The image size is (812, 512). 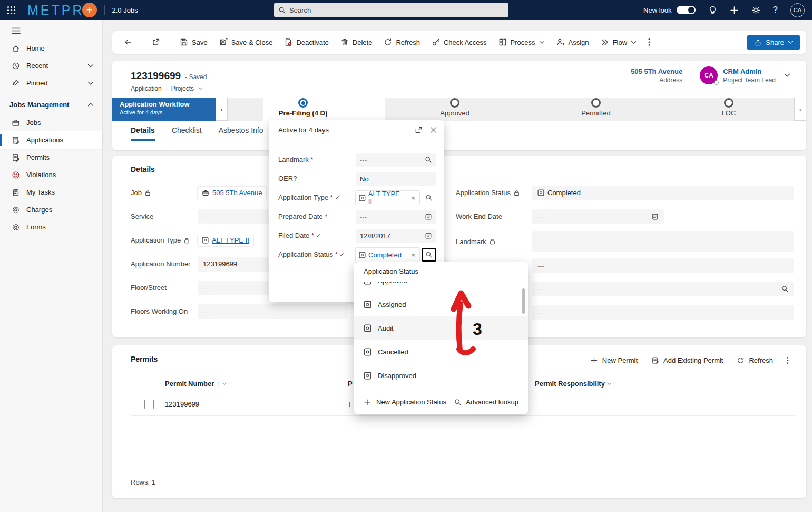 What do you see at coordinates (194, 42) in the screenshot?
I see `save-button: Save` at bounding box center [194, 42].